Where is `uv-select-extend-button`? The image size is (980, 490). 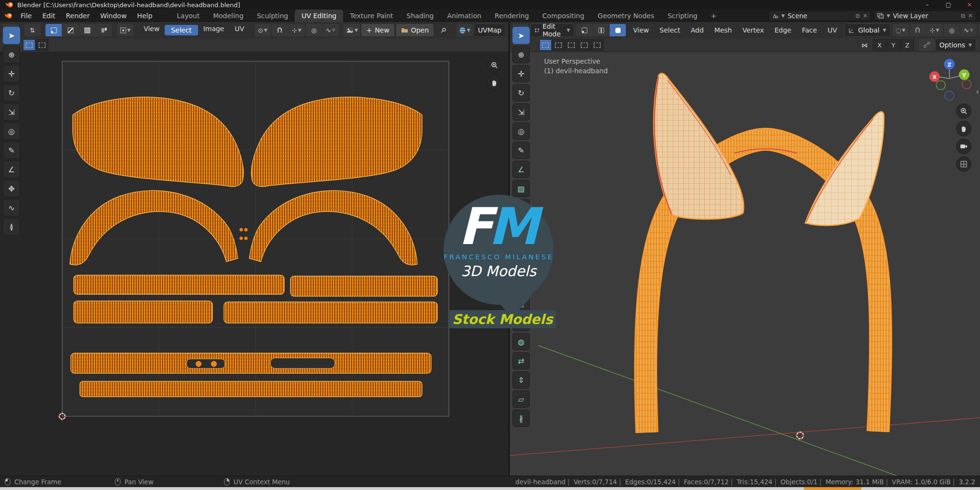
uv-select-extend-button is located at coordinates (42, 45).